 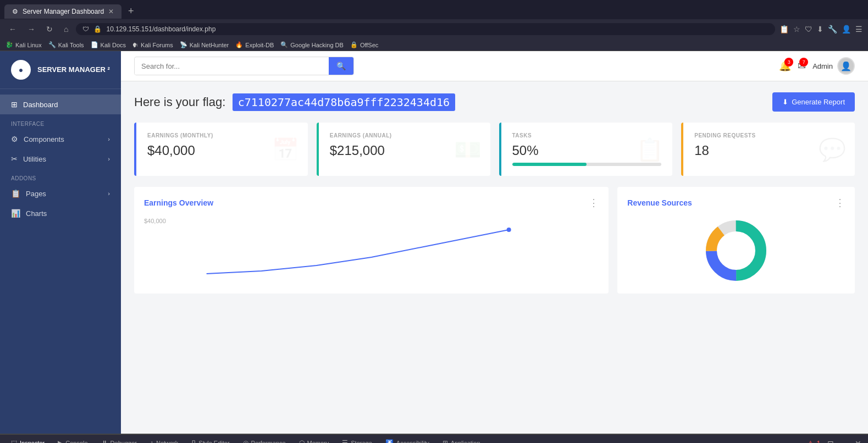 I want to click on flag-value: c7110277ac44d78b6a9fff2232434d16, so click(x=344, y=102).